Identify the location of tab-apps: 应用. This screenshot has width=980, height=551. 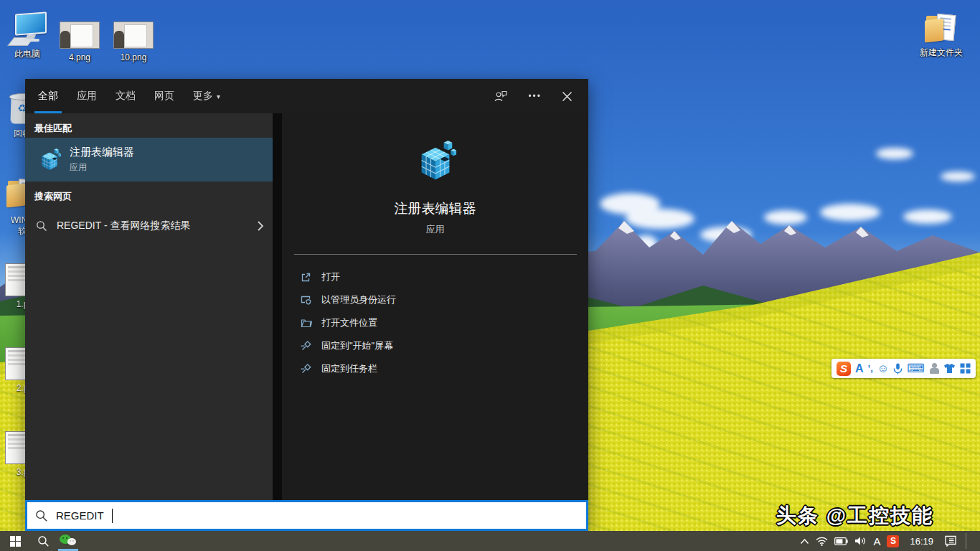
(87, 96).